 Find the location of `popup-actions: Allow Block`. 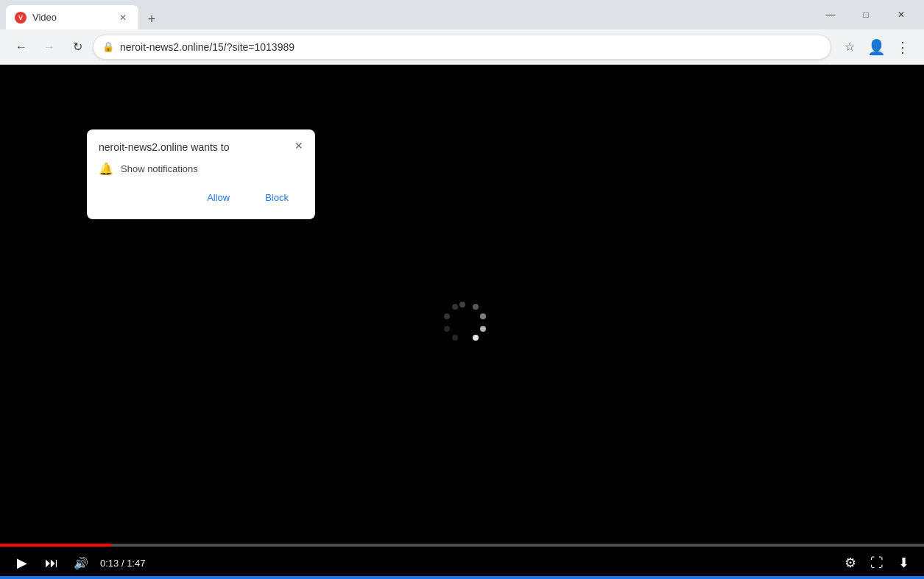

popup-actions: Allow Block is located at coordinates (201, 197).